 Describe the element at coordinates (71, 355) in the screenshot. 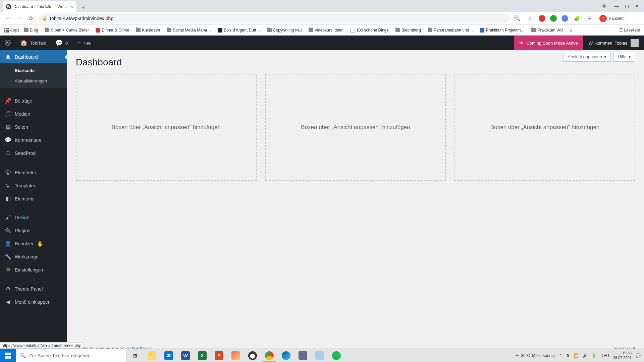

I see `taskbar-search: 🔍 Zur Suche Text hier eingeben` at that location.